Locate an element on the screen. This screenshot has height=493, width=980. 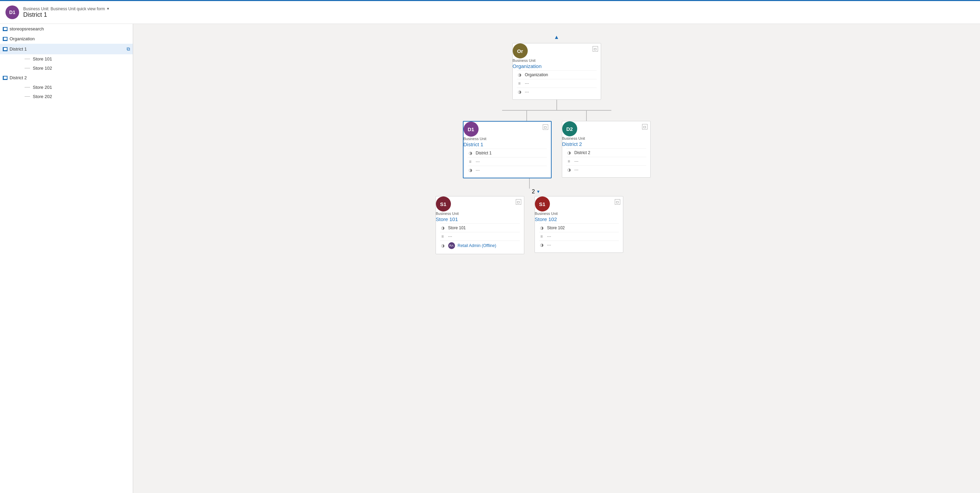
store102-column: □ S1 Business Unit Store 102 ◑ Store 1 is located at coordinates (579, 225).